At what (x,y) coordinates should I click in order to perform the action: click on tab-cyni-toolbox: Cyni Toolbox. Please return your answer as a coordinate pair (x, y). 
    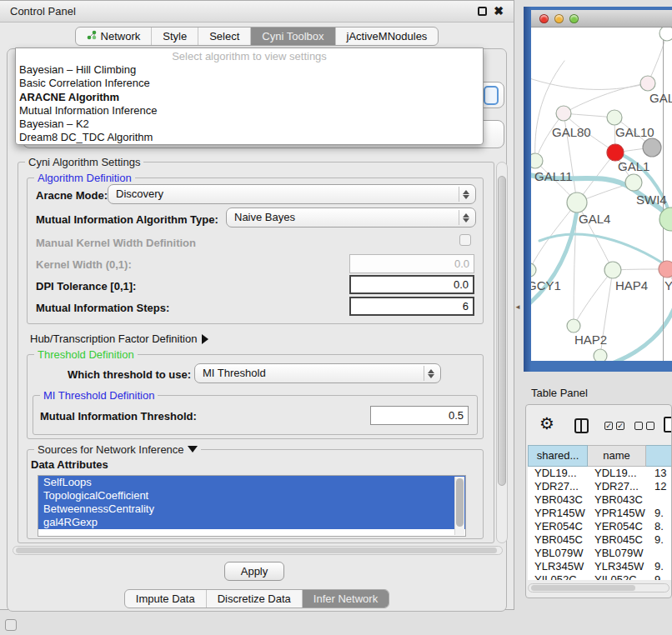
    Looking at the image, I should click on (292, 37).